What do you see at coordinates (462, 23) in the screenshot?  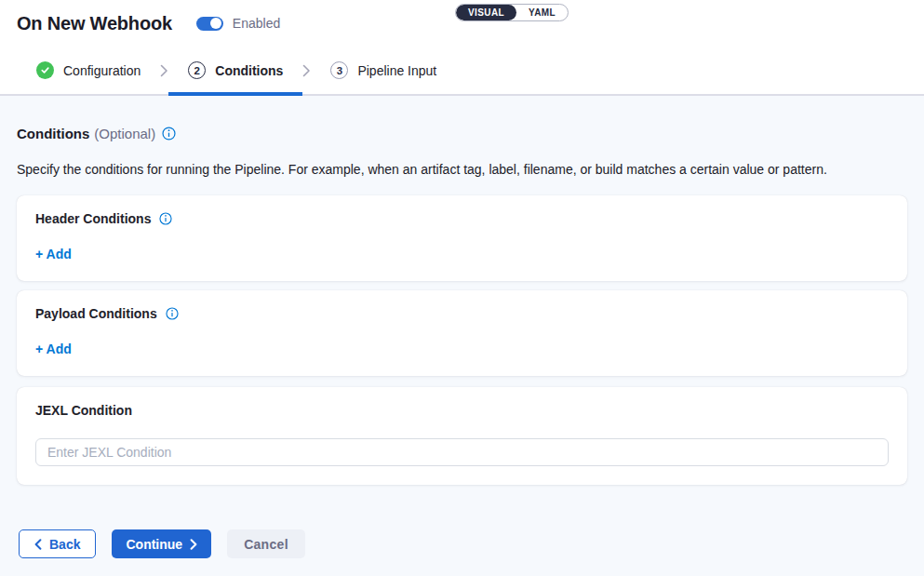 I see `page-header: On New Webhook Enabled VISUAL YAML` at bounding box center [462, 23].